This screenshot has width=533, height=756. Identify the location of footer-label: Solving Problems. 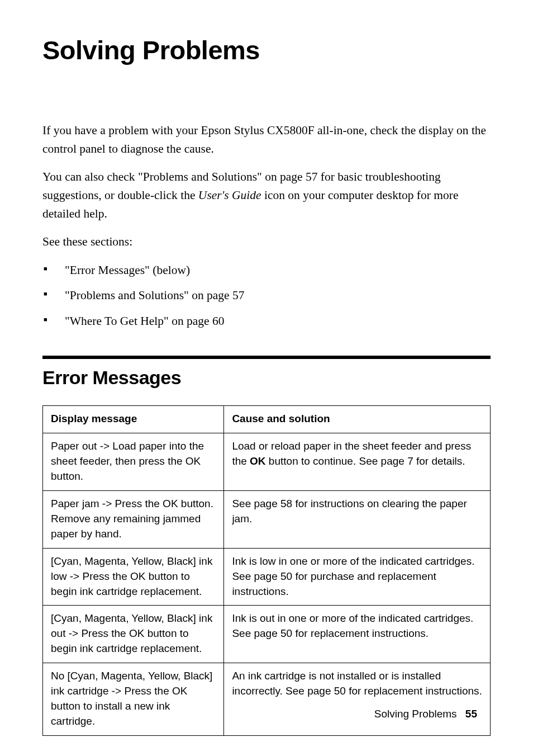
(416, 714).